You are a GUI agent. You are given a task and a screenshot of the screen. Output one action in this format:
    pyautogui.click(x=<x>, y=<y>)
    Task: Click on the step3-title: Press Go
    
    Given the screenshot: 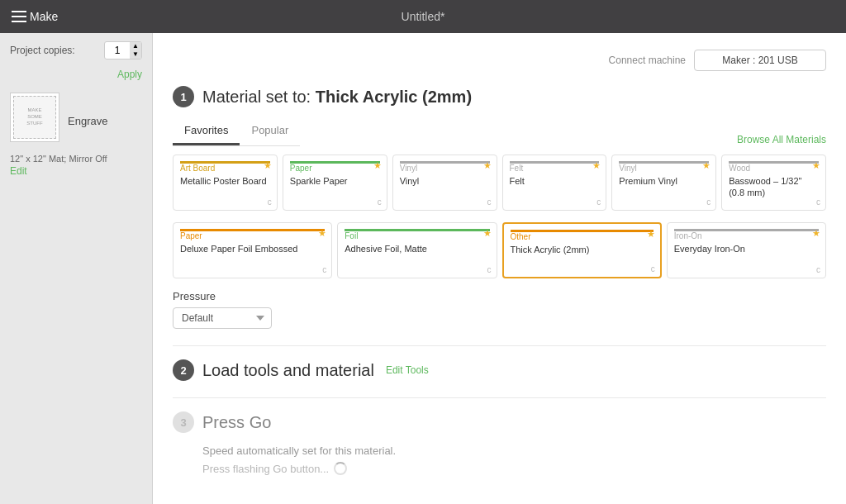 What is the action you would take?
    pyautogui.click(x=236, y=423)
    